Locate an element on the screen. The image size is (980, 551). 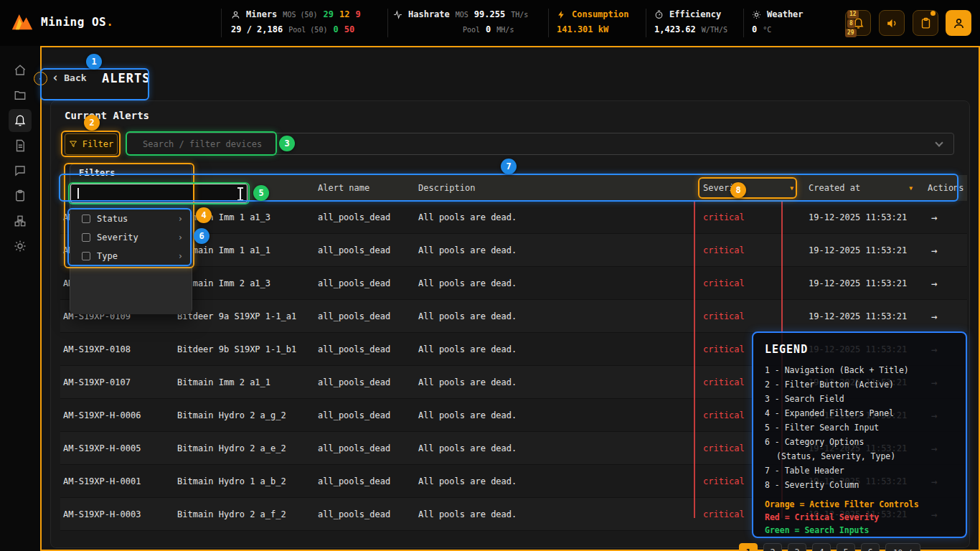
filter-search-input is located at coordinates (159, 194).